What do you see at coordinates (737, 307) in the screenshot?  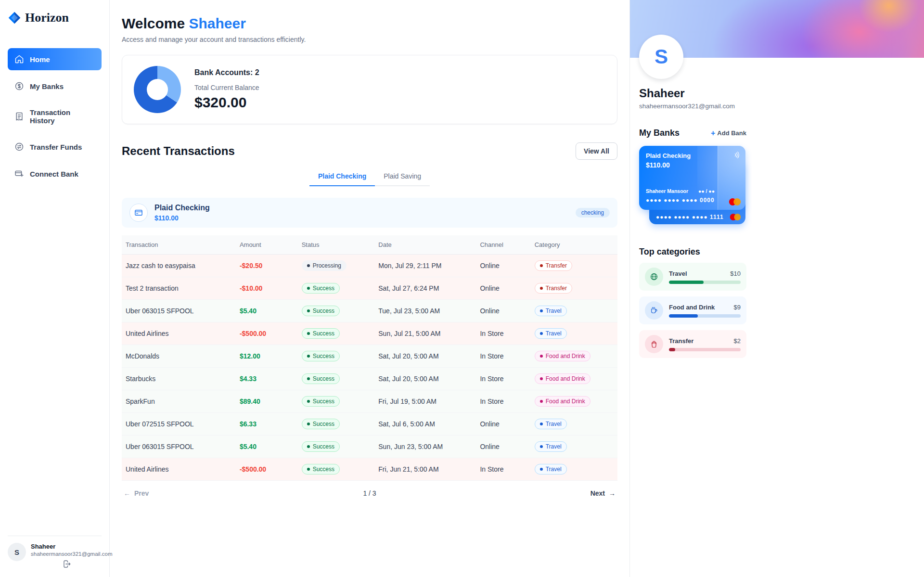 I see `category-amount: $9` at bounding box center [737, 307].